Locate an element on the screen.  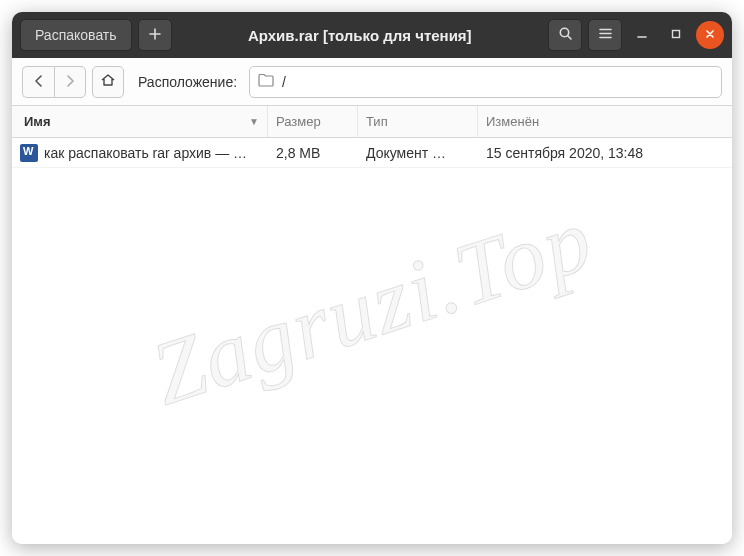
close-icon is located at coordinates (710, 35).